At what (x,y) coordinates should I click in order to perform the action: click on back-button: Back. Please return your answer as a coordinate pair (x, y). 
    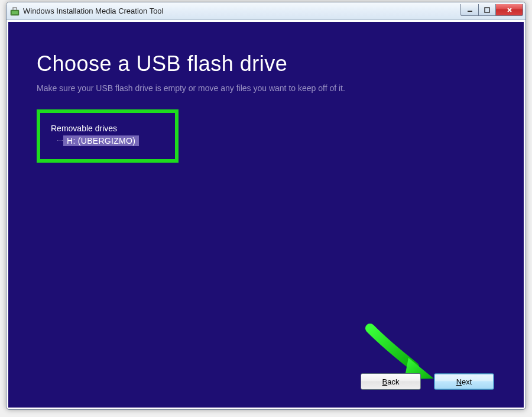
    Looking at the image, I should click on (391, 382).